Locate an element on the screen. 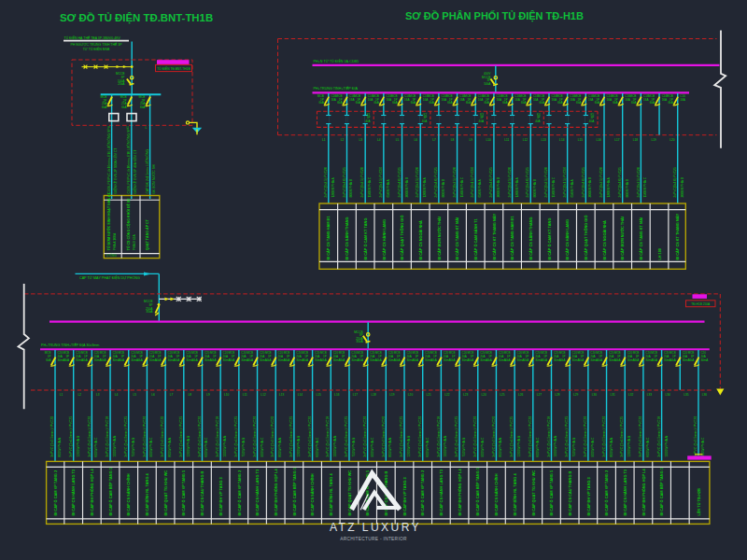 The width and height of the screenshot is (747, 560). svg-text: ĐI CẤP ĐH VP TẦNG 3 is located at coordinates (588, 496).